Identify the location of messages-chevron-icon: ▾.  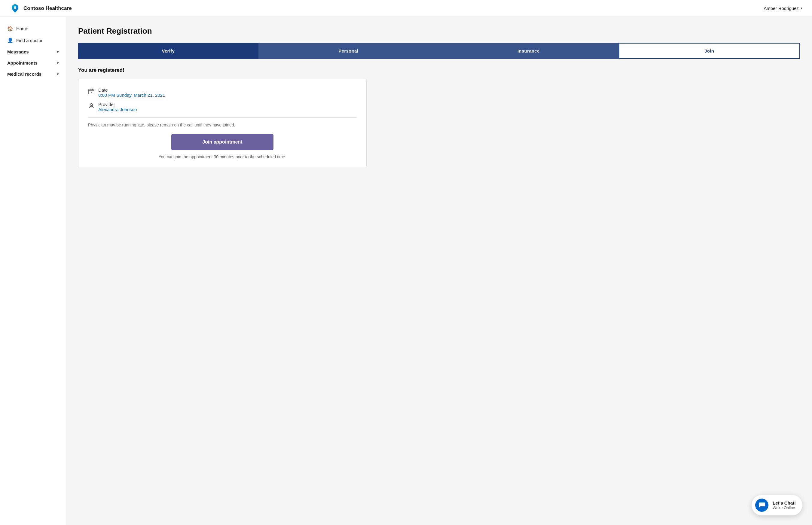
(58, 52).